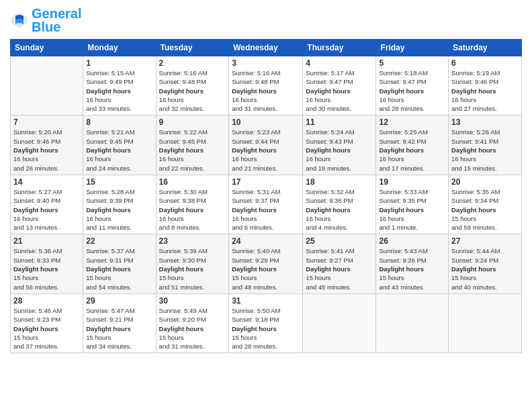  What do you see at coordinates (47, 241) in the screenshot?
I see `day-number: 21` at bounding box center [47, 241].